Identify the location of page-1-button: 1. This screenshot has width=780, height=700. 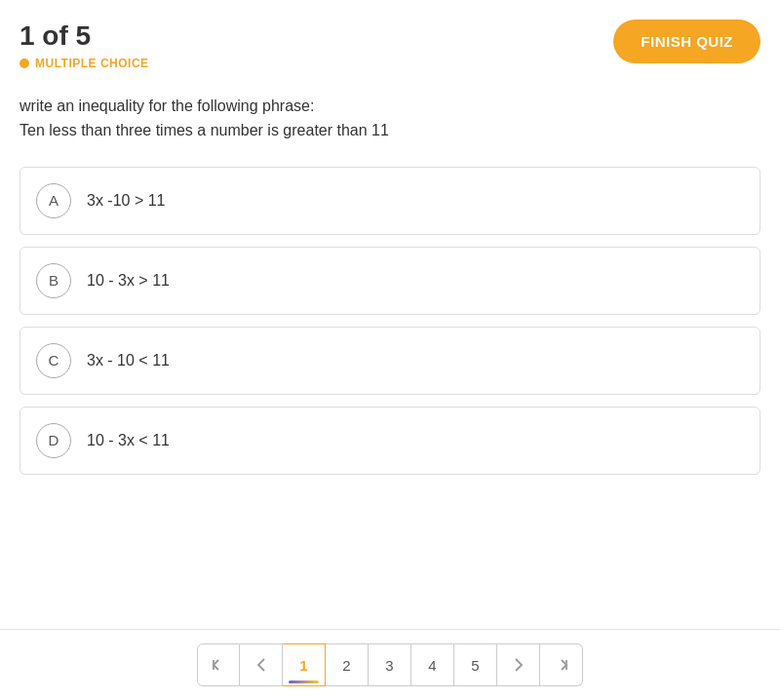
(304, 665).